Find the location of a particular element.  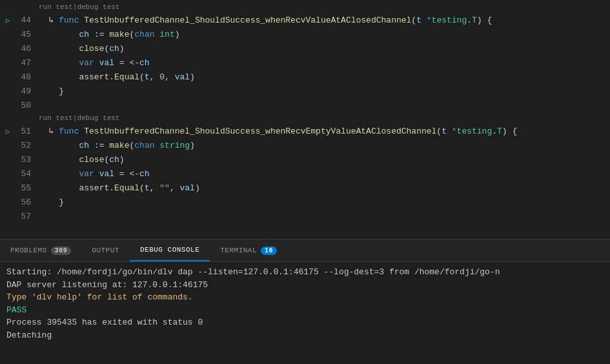

tab-debug-console-label: DEBUG CONSOLE is located at coordinates (170, 250).